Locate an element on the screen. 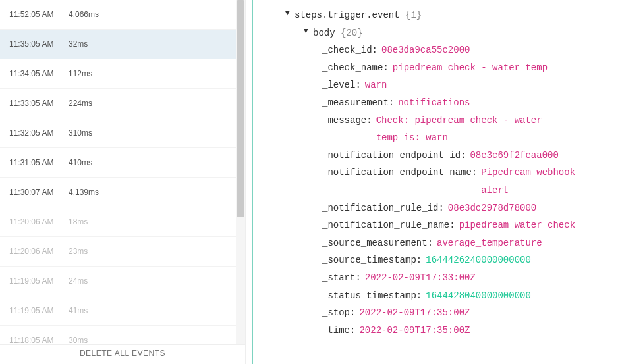 This screenshot has height=364, width=618. field-key: _level: is located at coordinates (341, 86).